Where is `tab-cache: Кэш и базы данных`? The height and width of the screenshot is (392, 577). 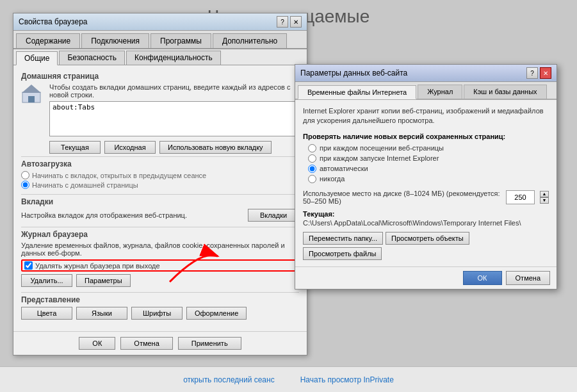
tab-cache: Кэш и базы данных is located at coordinates (505, 92).